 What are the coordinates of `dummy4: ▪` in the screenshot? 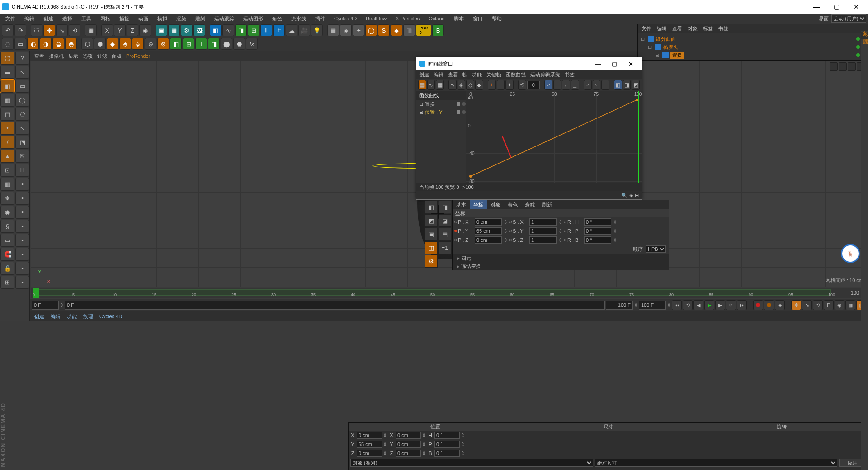 It's located at (23, 226).